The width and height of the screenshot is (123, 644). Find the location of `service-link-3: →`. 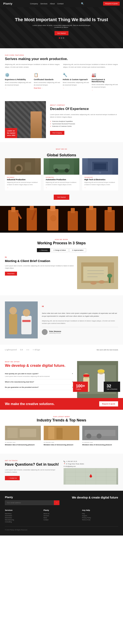

service-link-3: → is located at coordinates (76, 88).